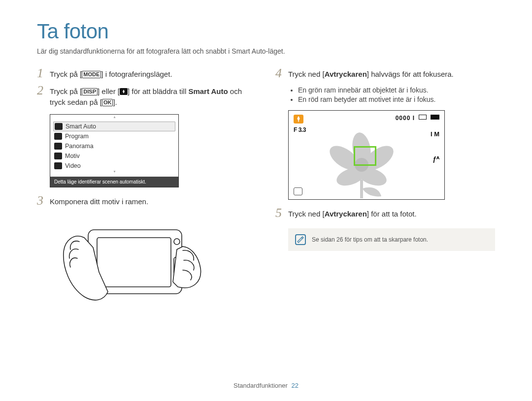 This screenshot has height=401, width=532. Describe the element at coordinates (90, 92) in the screenshot. I see `disp-button-label: DISP` at that location.